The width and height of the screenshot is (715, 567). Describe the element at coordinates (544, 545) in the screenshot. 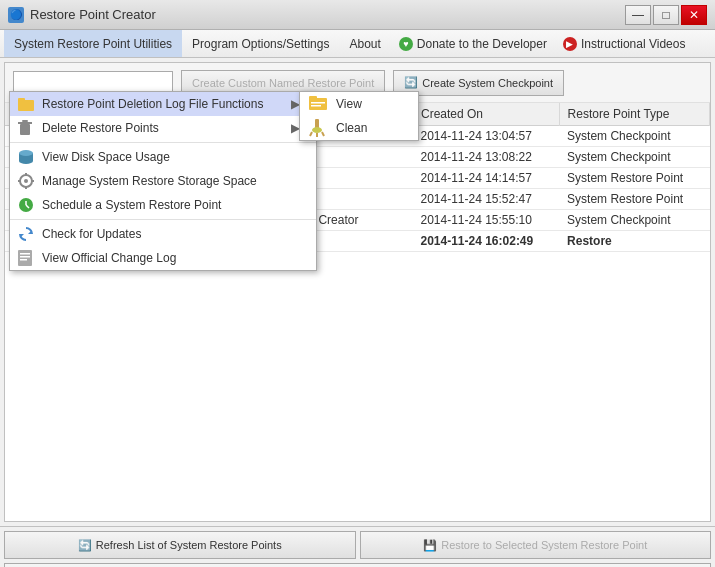

I see `restore-label: Restore to Selected System Restore Point` at that location.